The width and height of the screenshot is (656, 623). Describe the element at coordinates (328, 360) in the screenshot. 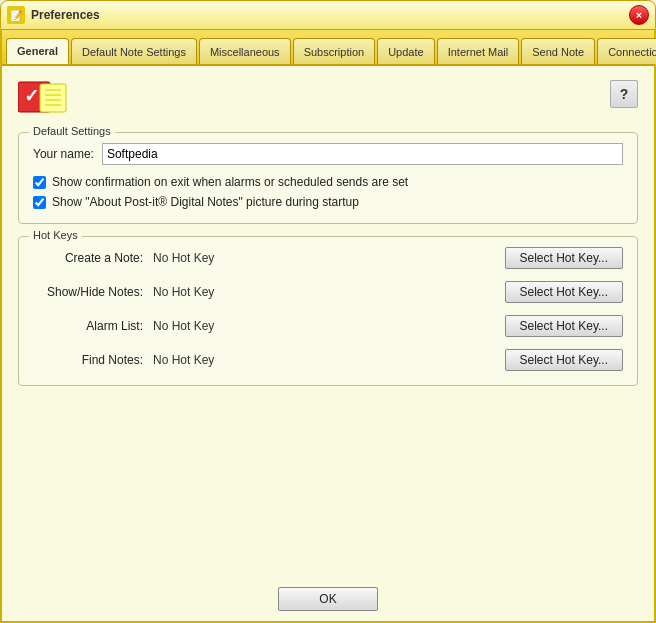

I see `hotkey-find-notes-row: Find Notes: No Hot Key Select Hot Key...` at that location.